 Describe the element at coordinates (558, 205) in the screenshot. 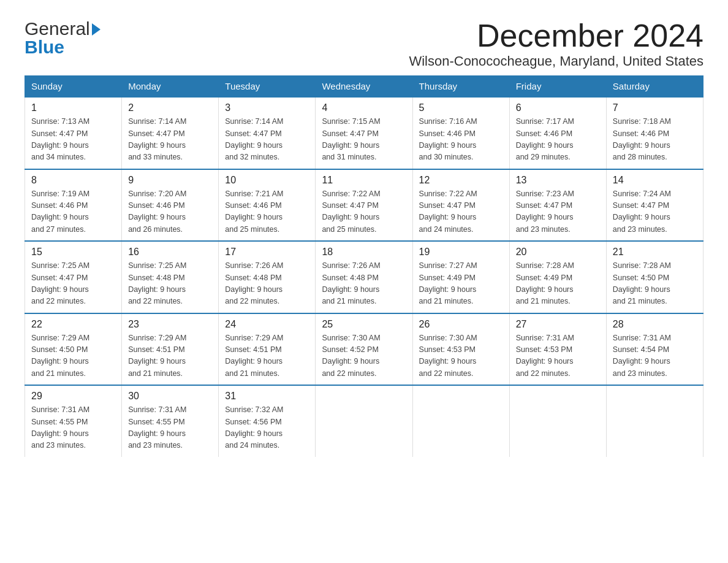

I see `calendar-cell: 13 Sunrise: 7:23 AM Sunset: 4:47 PM Dayl…` at that location.